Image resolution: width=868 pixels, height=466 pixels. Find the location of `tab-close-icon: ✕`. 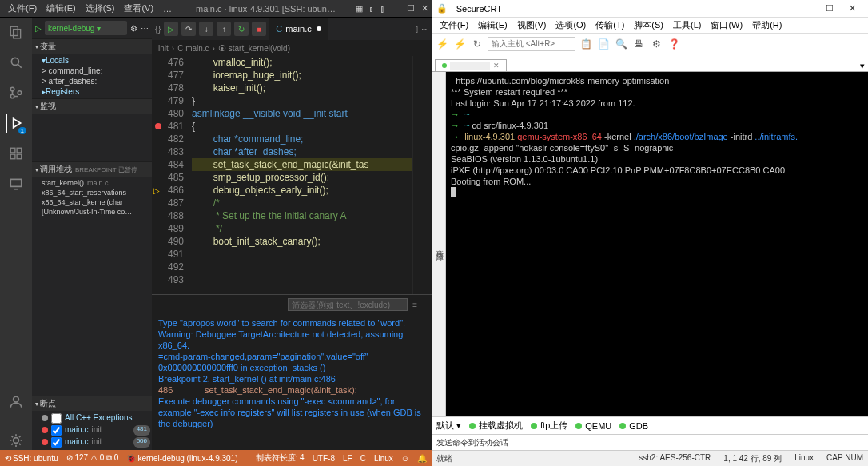

tab-close-icon: ✕ is located at coordinates (496, 66).